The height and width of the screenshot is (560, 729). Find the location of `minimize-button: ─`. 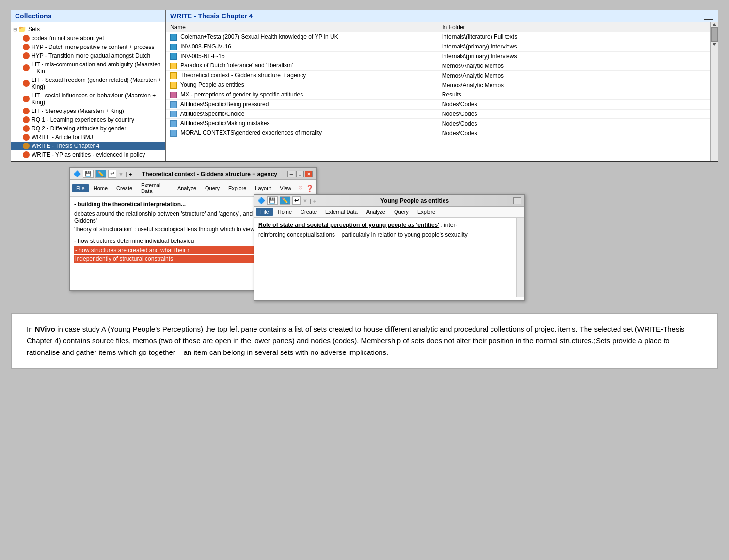

minimize-button: ─ is located at coordinates (291, 174).